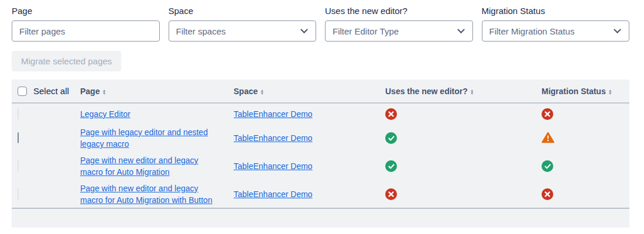 The image size is (644, 234). Describe the element at coordinates (85, 23) in the screenshot. I see `filter-page: Page` at that location.